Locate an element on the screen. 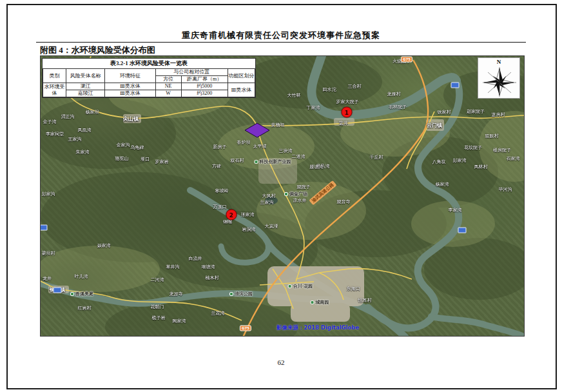 This screenshot has height=392, width=562. map-place-label: 罗家大院子 is located at coordinates (348, 102).